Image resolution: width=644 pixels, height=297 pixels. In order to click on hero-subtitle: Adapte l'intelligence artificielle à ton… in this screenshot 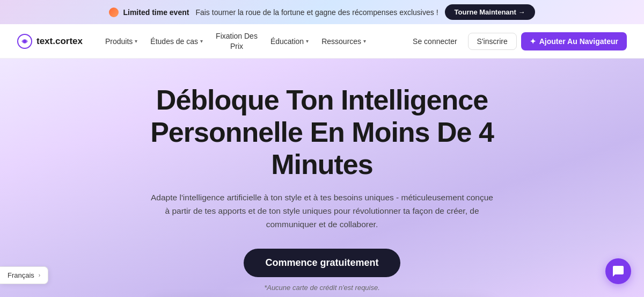, I will do `click(322, 211)`.